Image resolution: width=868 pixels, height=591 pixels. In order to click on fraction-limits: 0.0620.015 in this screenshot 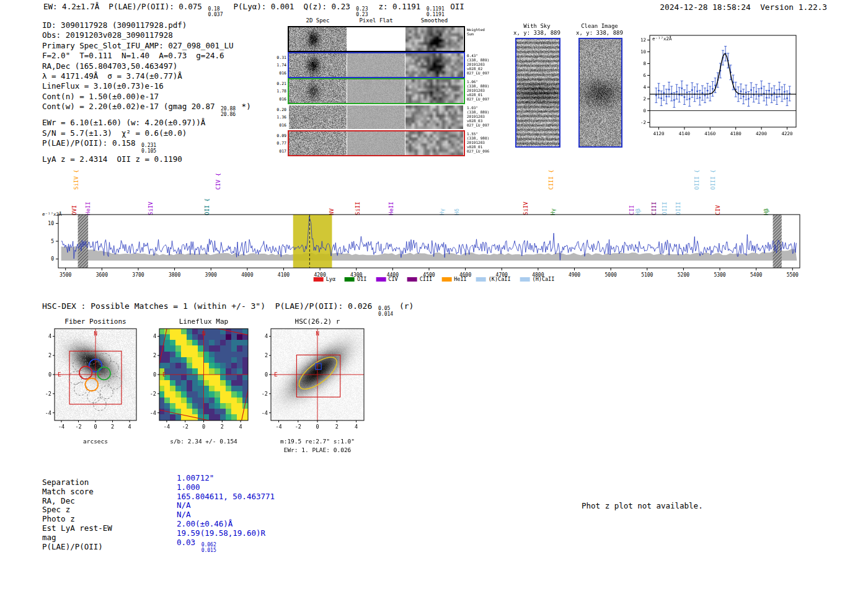, I will do `click(209, 548)`.